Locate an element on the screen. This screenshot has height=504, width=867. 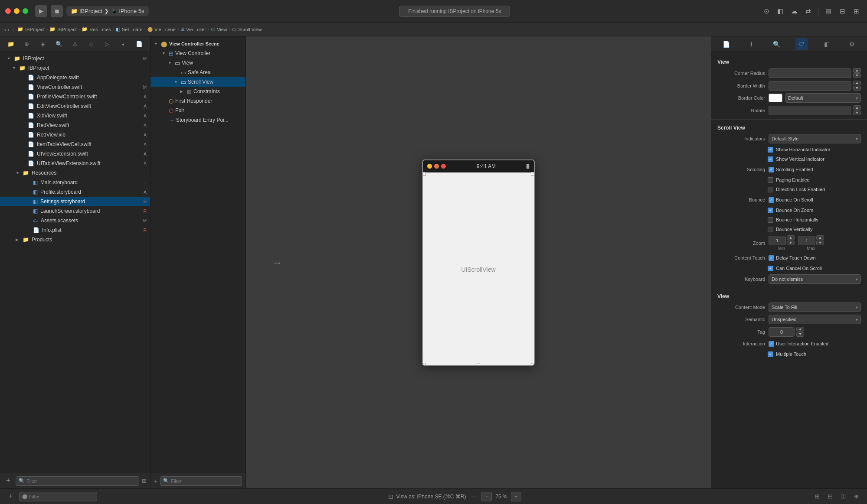
maximize-button is located at coordinates (25, 11).